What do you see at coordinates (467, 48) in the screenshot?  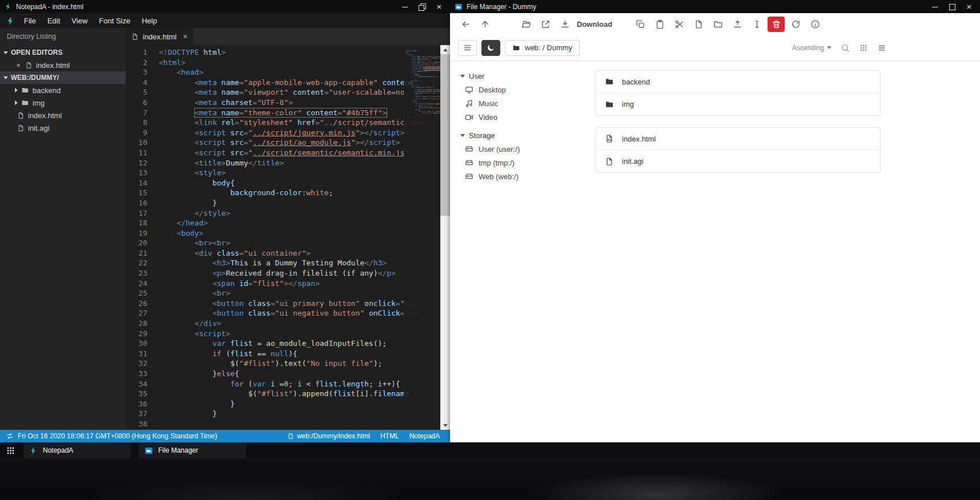 I see `menu-button` at bounding box center [467, 48].